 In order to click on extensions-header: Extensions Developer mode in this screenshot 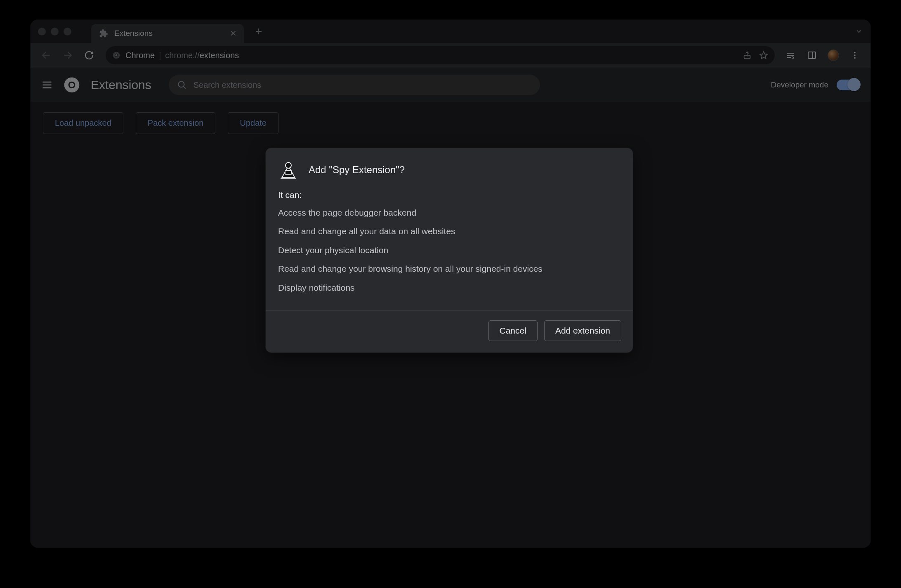, I will do `click(450, 85)`.